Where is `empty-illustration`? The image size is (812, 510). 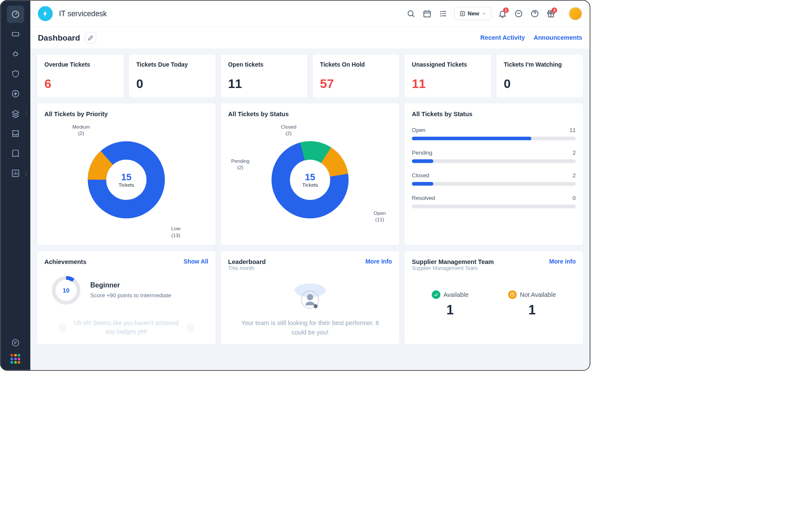 empty-illustration is located at coordinates (310, 296).